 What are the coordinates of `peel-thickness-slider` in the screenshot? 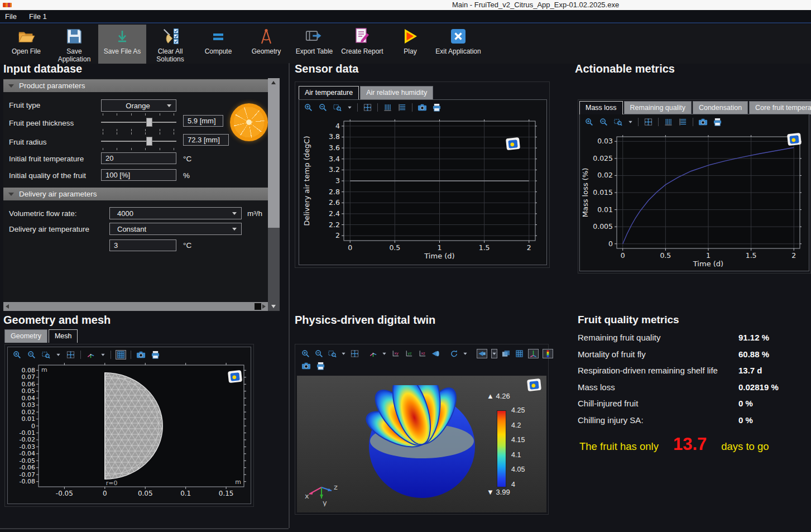 It's located at (138, 122).